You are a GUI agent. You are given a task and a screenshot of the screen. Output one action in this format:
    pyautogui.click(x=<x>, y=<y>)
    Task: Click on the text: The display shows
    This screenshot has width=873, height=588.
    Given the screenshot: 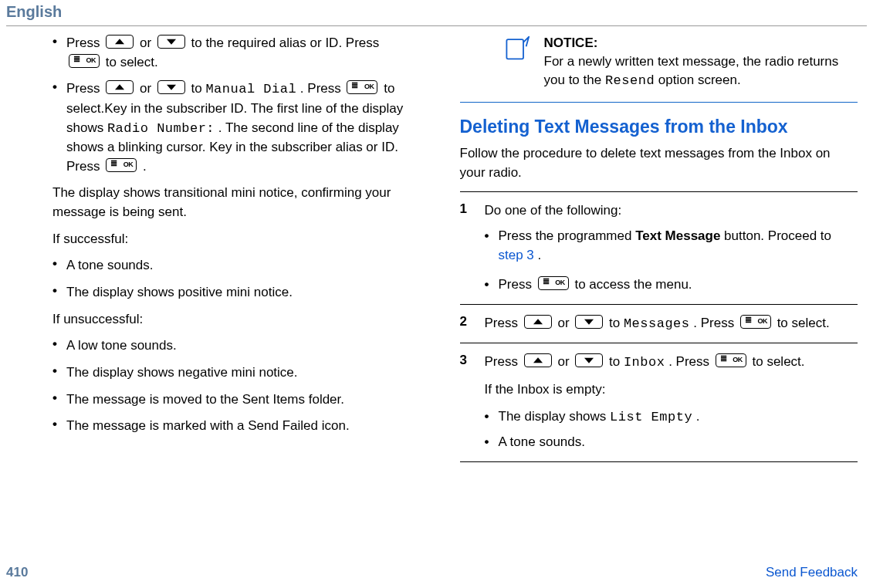 What is the action you would take?
    pyautogui.click(x=554, y=417)
    